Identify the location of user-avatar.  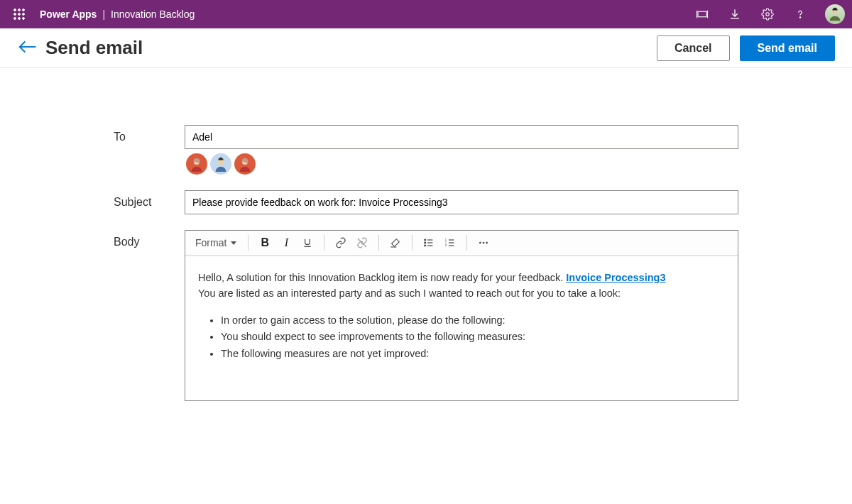
(835, 14).